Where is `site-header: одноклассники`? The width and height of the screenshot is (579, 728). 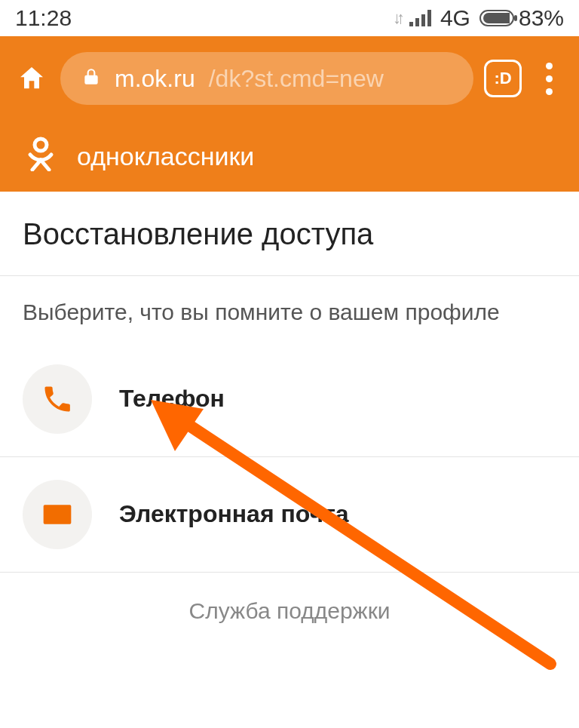 site-header: одноклассники is located at coordinates (290, 156).